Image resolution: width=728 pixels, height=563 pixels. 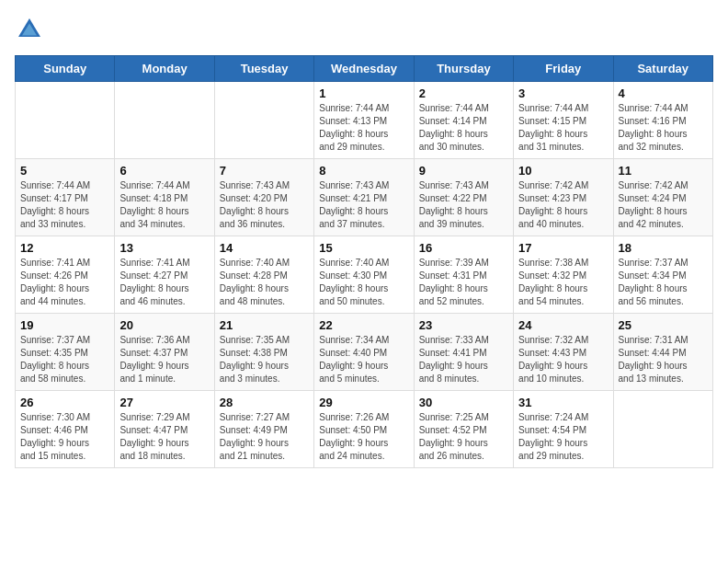 What do you see at coordinates (265, 403) in the screenshot?
I see `day-number: 28` at bounding box center [265, 403].